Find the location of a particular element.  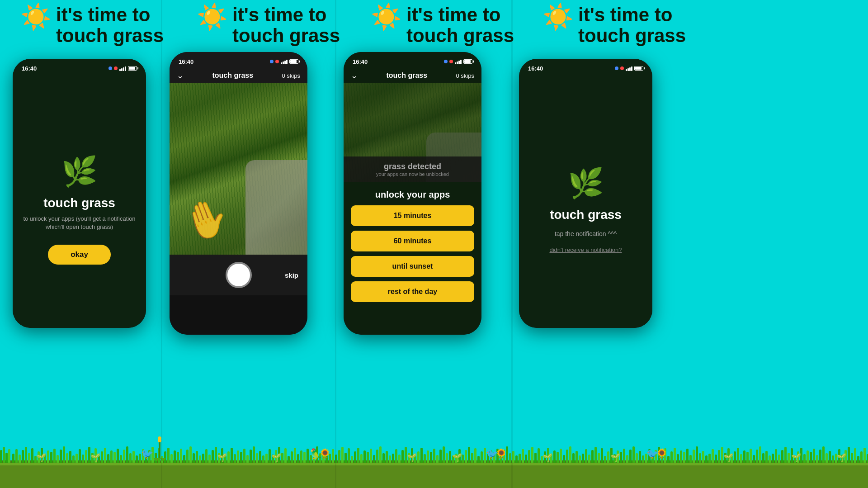

sun-icon-4: ☀️ is located at coordinates (558, 17).